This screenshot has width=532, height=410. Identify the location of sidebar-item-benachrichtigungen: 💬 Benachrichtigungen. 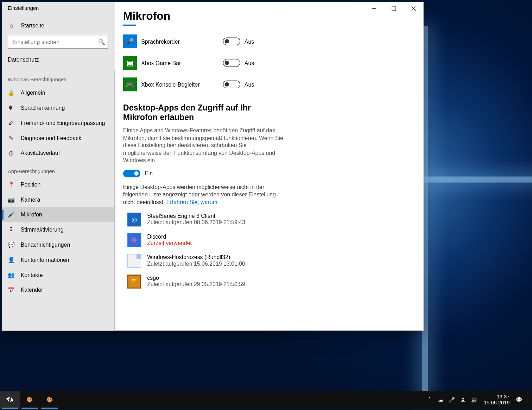
(58, 245).